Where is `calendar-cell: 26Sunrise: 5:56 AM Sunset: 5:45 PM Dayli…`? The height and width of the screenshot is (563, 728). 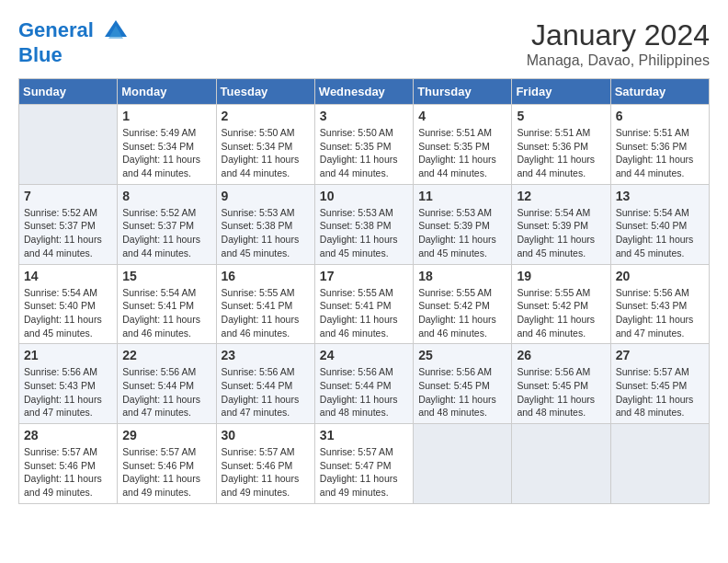 calendar-cell: 26Sunrise: 5:56 AM Sunset: 5:45 PM Dayli… is located at coordinates (561, 385).